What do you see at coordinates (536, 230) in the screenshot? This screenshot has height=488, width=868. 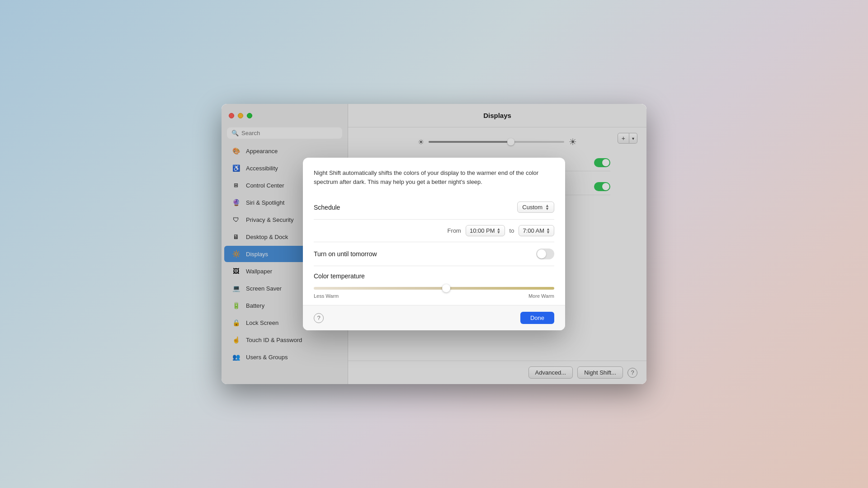 I see `to-time-input: 7:00 AM ▲ ▼` at bounding box center [536, 230].